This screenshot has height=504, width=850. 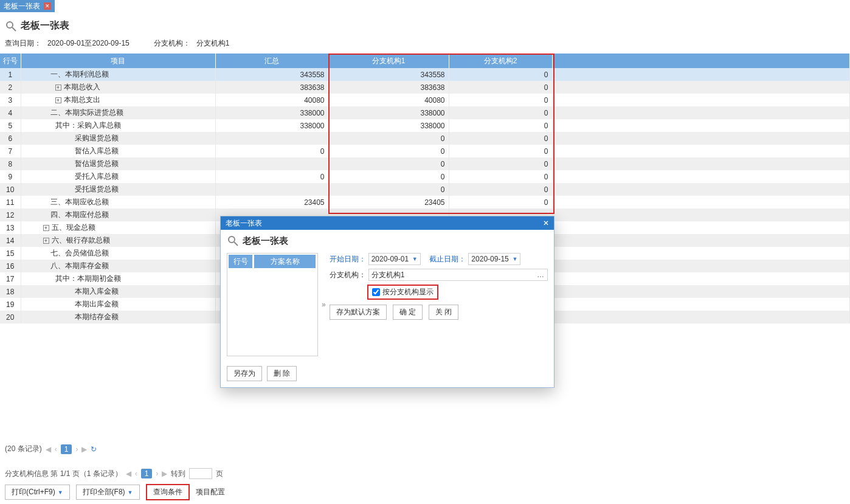 What do you see at coordinates (358, 312) in the screenshot?
I see `save-default-button: 存为默认方案` at bounding box center [358, 312].